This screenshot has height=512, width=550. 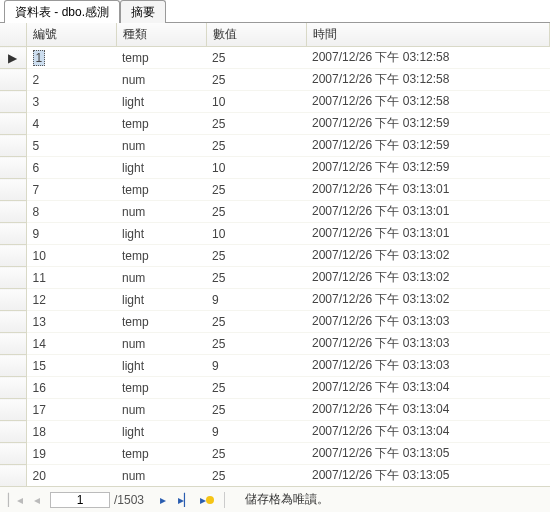 What do you see at coordinates (71, 146) in the screenshot?
I see `cell-id: 5` at bounding box center [71, 146].